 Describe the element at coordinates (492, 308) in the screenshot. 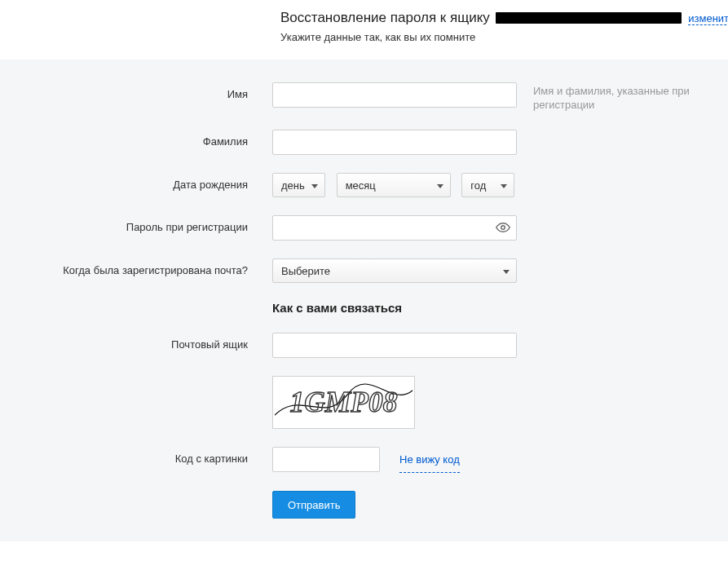

I see `section-contact-heading: Как с вами связаться` at that location.